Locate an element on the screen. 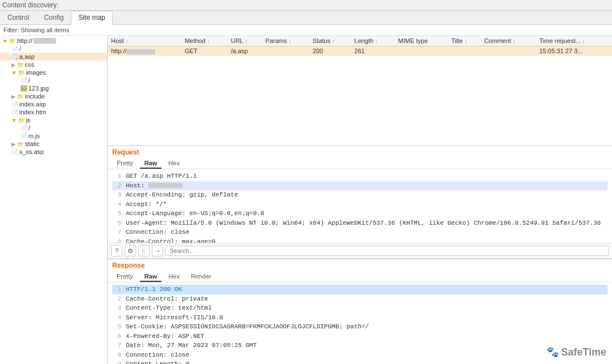 The width and height of the screenshot is (612, 364). tree-item-a-asp: 🗒️ a.asp is located at coordinates (53, 57).